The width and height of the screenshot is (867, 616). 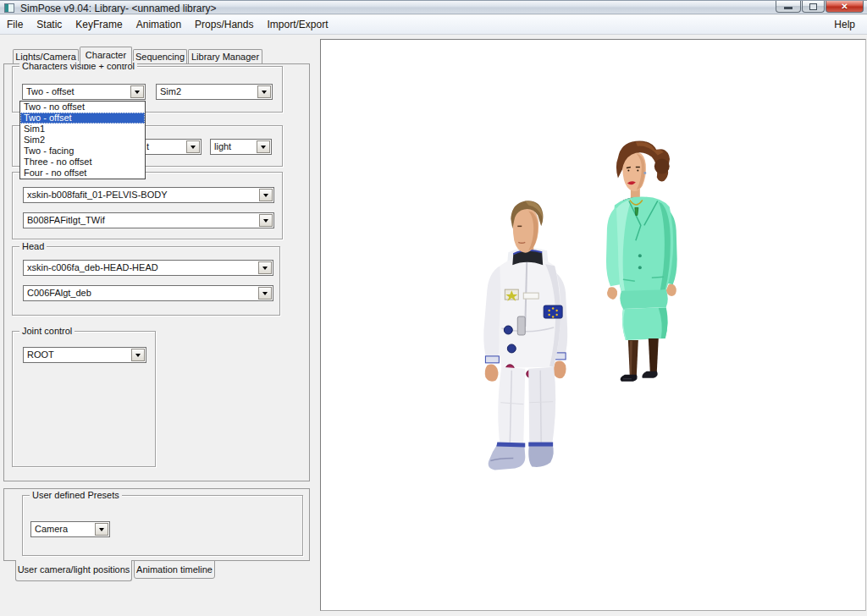 What do you see at coordinates (788, 7) in the screenshot?
I see `minimize-button` at bounding box center [788, 7].